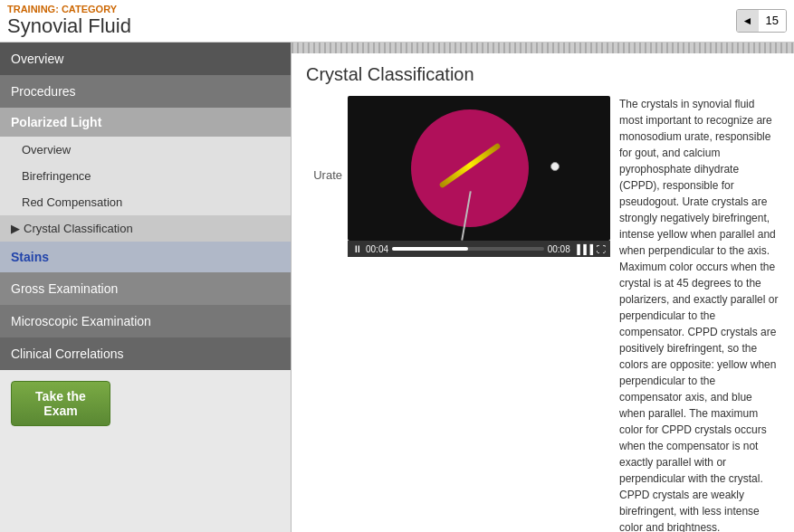 The height and width of the screenshot is (532, 794). What do you see at coordinates (397, 22) in the screenshot?
I see `header: TRAINING: CATEGORY Synovial Fluid ◄ 15` at bounding box center [397, 22].